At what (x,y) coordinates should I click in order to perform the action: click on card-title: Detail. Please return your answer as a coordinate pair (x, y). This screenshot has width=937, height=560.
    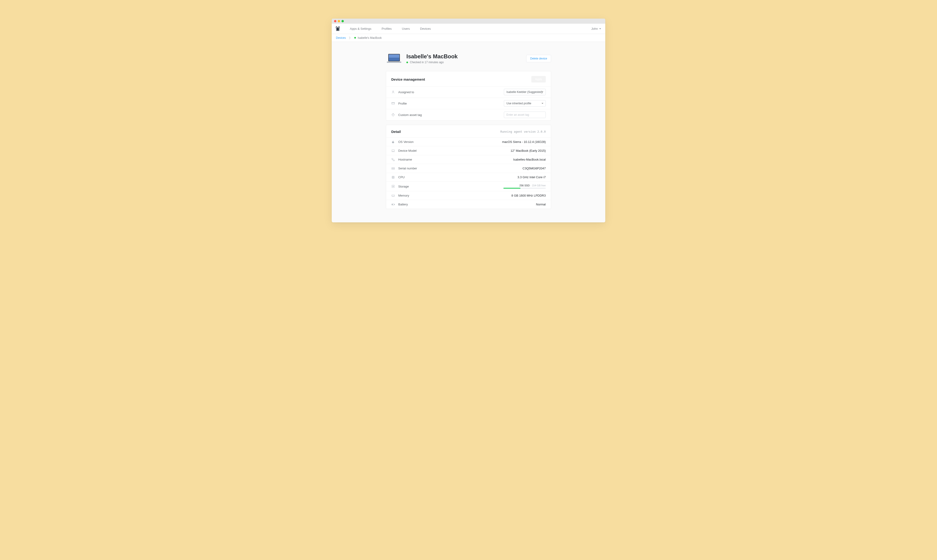
    Looking at the image, I should click on (396, 132).